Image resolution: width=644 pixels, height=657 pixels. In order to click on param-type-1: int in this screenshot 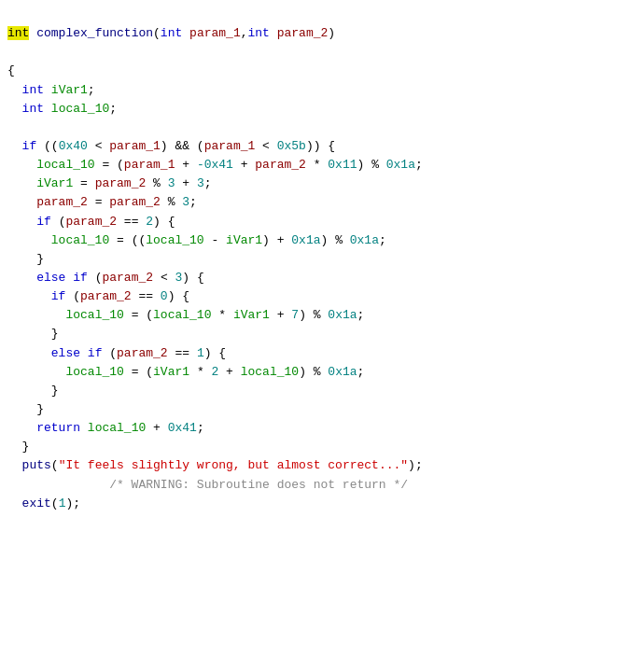, I will do `click(172, 34)`.